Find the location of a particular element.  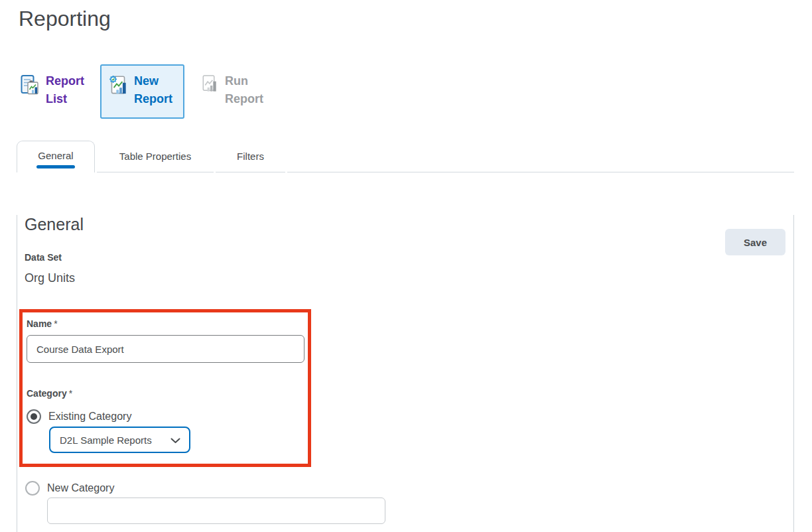

run-report-icon is located at coordinates (210, 91).